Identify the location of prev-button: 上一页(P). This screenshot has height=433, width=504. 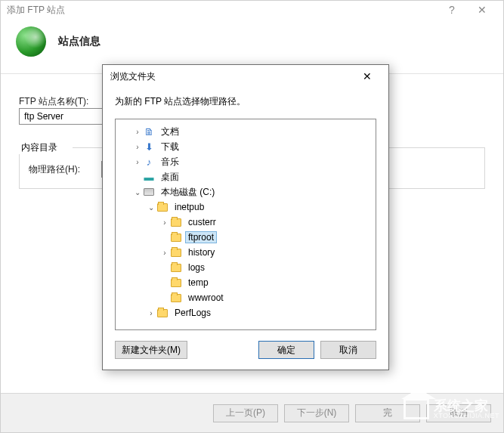
(246, 413).